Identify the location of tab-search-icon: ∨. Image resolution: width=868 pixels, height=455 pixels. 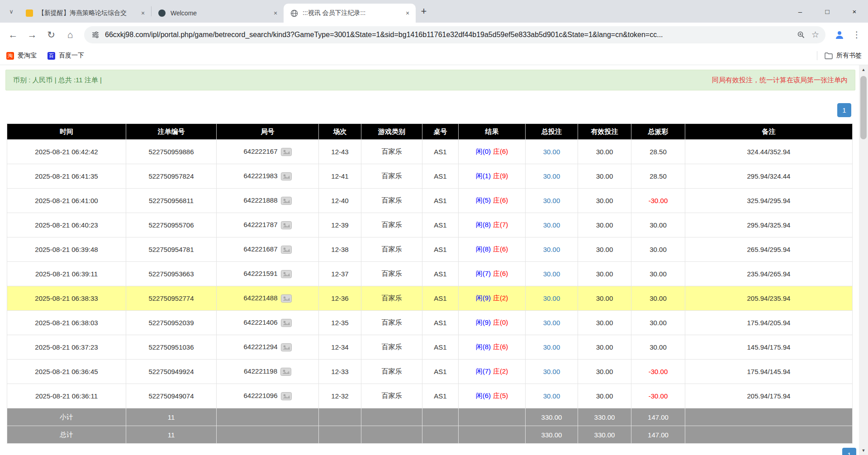
(11, 11).